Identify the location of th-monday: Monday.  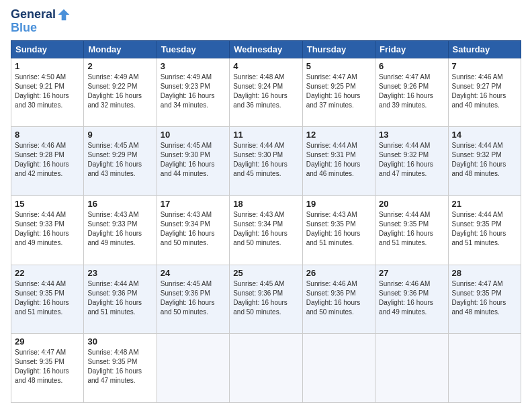
(120, 49).